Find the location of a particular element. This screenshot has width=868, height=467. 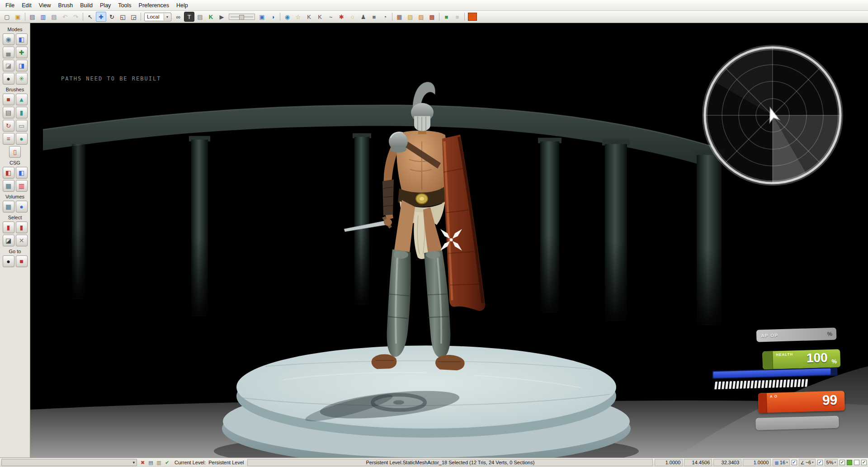

volume-sphere: ● is located at coordinates (22, 207).